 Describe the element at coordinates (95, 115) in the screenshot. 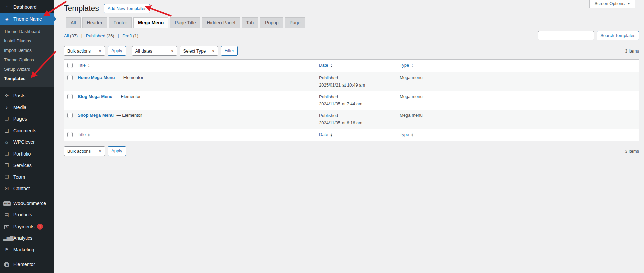

I see `template-title-link: Shop Mega Menu` at that location.